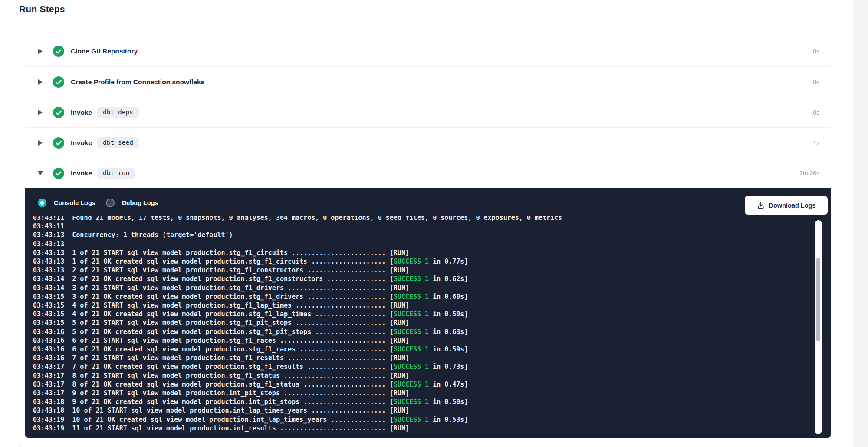  I want to click on next-card-top-corner, so click(22, 445).